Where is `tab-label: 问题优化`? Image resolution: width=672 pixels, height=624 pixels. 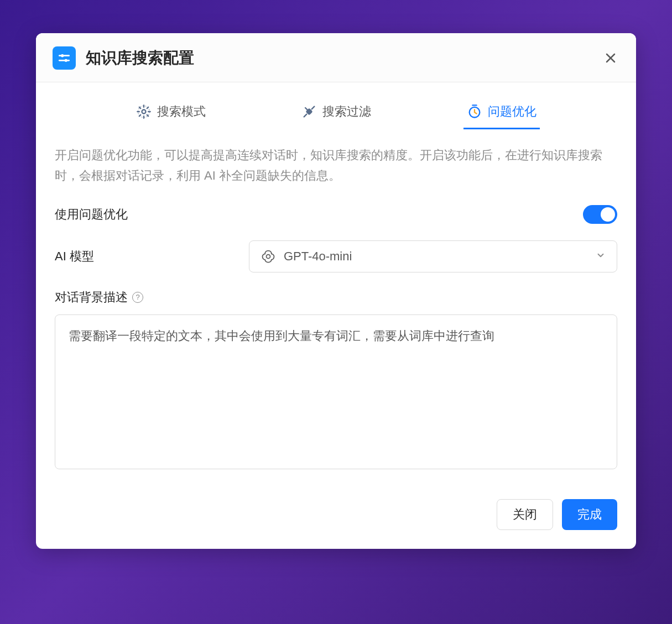 tab-label: 问题优化 is located at coordinates (512, 112).